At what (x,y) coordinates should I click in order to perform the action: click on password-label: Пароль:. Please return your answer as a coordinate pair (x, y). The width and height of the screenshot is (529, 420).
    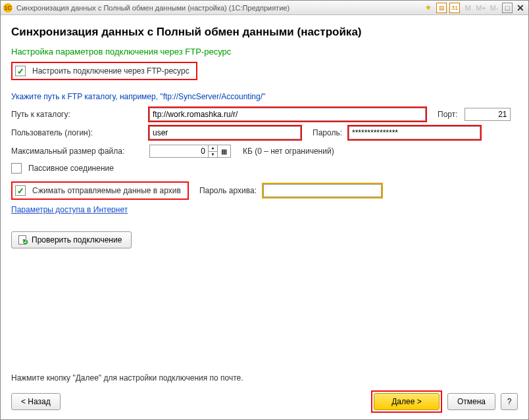
    Looking at the image, I should click on (328, 133).